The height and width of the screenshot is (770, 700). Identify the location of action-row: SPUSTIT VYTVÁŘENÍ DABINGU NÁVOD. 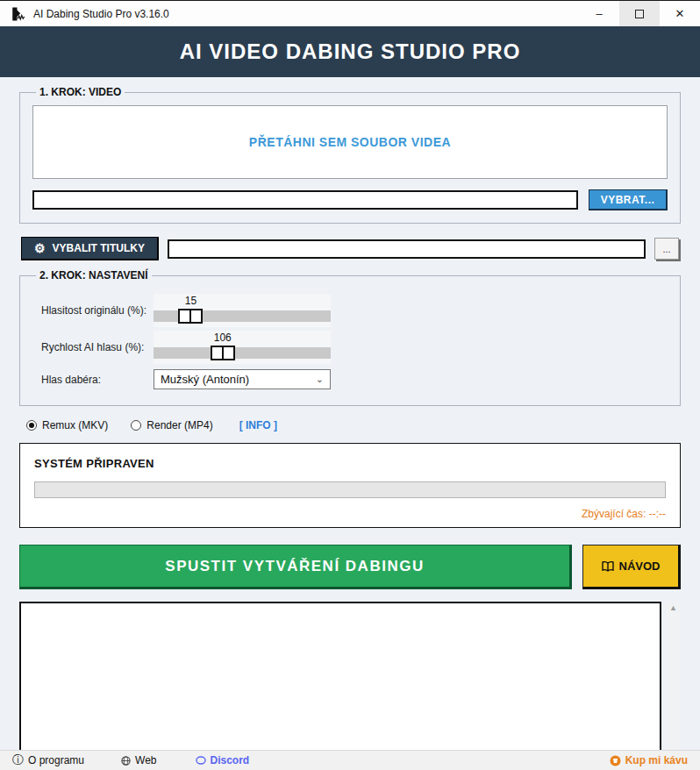
(350, 567).